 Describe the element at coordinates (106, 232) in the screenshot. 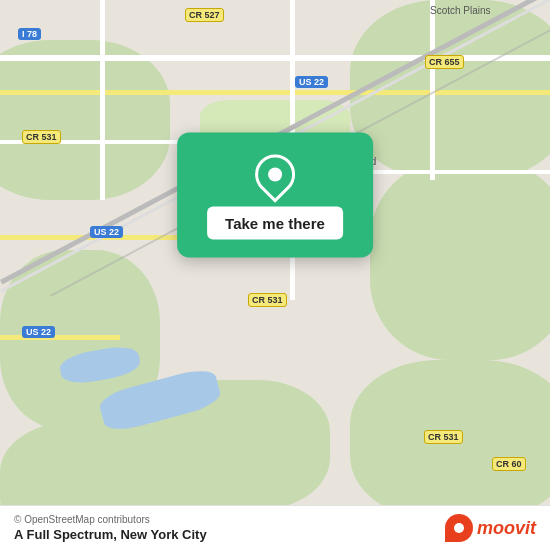

I see `road-label-us22-mid: US 22` at that location.